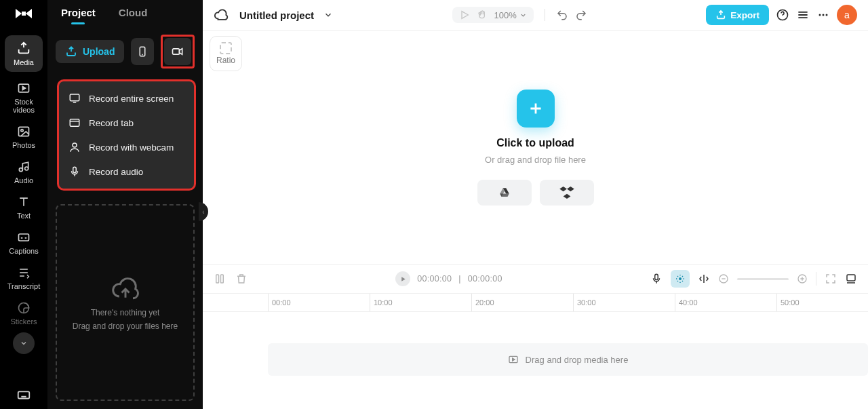  What do you see at coordinates (178, 52) in the screenshot?
I see `record-button-highlighted` at bounding box center [178, 52].